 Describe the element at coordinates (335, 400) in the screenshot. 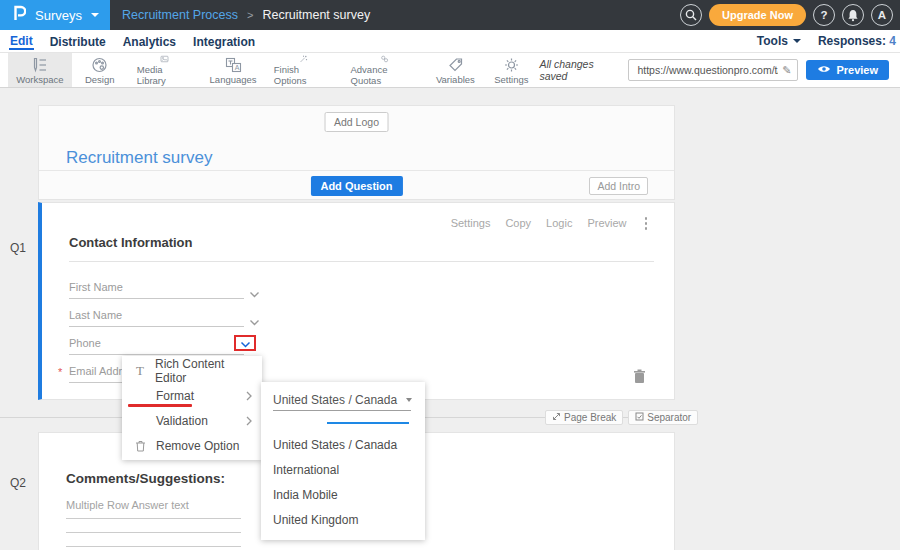

I see `format-select-value: United States / Canada` at that location.